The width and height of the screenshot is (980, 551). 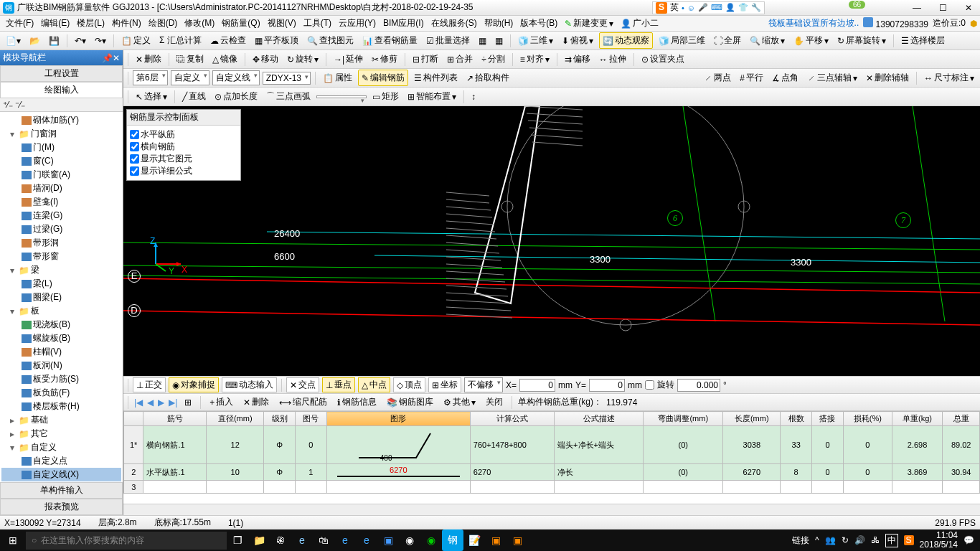 What do you see at coordinates (859, 540) in the screenshot?
I see `tray-volume-icon: 🔊` at bounding box center [859, 540].